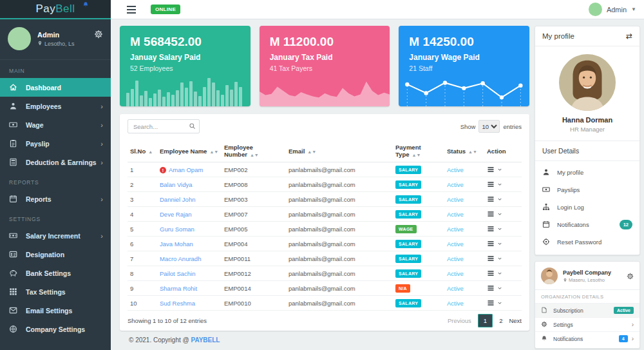 The width and height of the screenshot is (644, 350). I want to click on employee-name-link: Danniel John, so click(178, 200).